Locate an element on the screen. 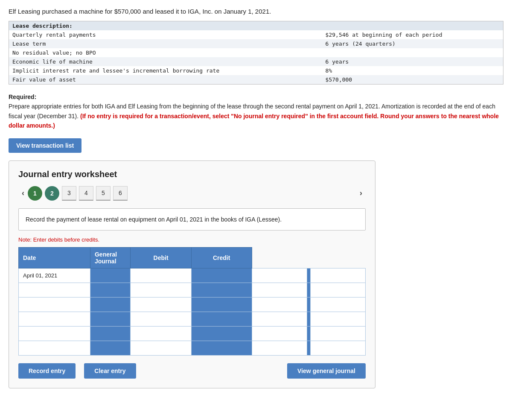 Image resolution: width=512 pixels, height=420 pixels. required-section: Required: Prepare appropriate entries fo… is located at coordinates (256, 111).